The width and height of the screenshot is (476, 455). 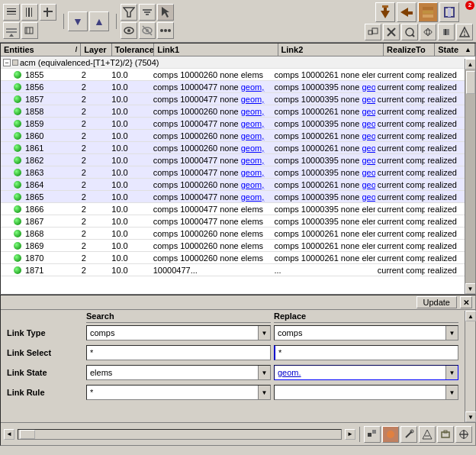 I want to click on up-arrow-button: ▲, so click(x=99, y=21).